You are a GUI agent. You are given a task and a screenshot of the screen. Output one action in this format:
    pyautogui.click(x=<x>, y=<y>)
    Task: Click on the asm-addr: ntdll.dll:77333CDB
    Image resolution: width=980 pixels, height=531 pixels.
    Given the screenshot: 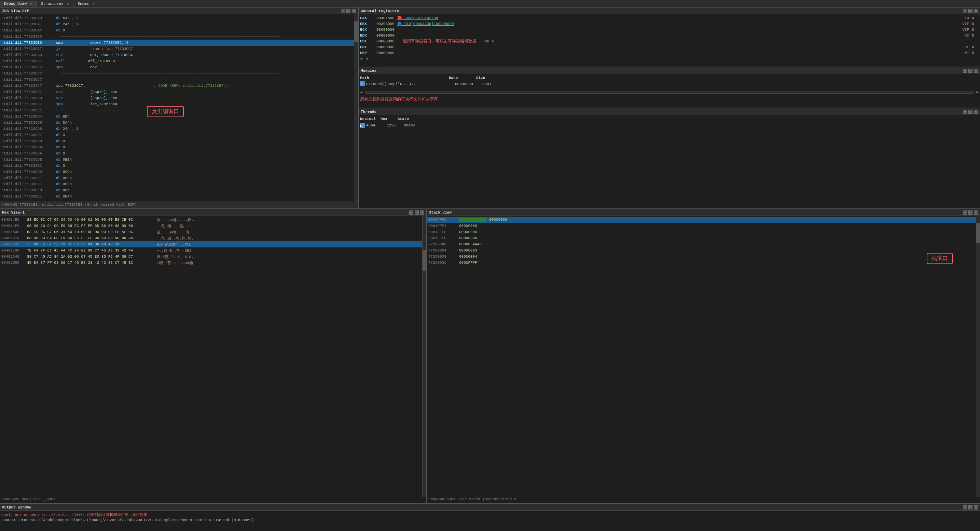 What is the action you would take?
    pyautogui.click(x=29, y=160)
    